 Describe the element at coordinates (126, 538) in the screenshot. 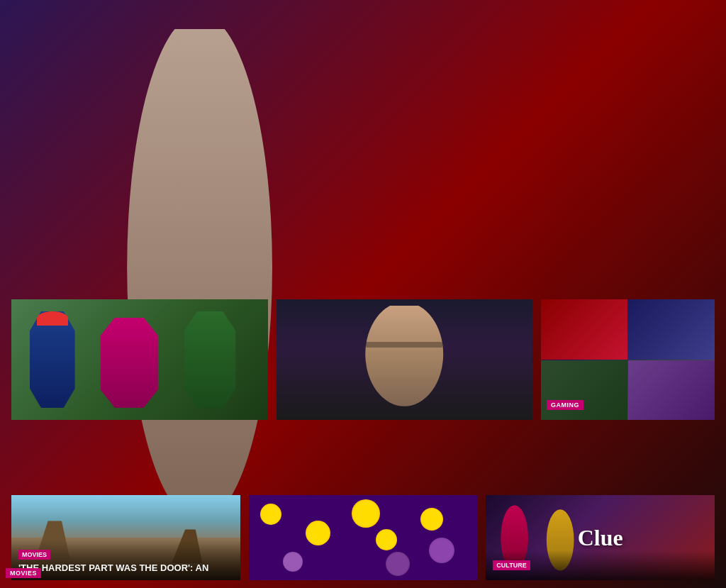

I see `bottom-movies-image: MOVIES 'THE HARDEST PART WAS THE DOOR': …` at that location.